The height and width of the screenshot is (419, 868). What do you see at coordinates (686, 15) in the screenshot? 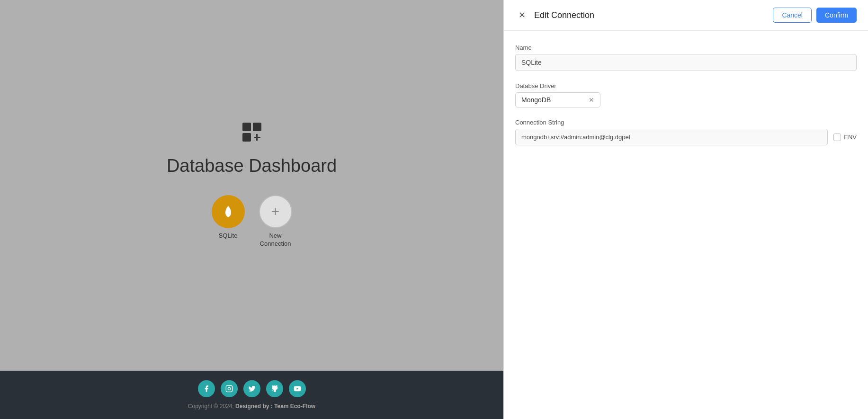
I see `edit-header: ✕ Edit Connection Cancel Confirm` at bounding box center [686, 15].